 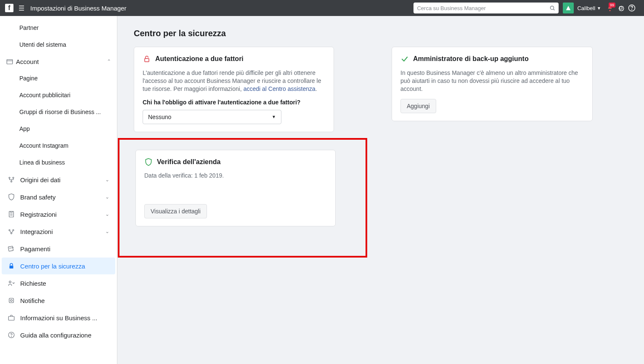 I want to click on sidebar-item-integrazioni: Integrazioni ⌄, so click(x=58, y=231).